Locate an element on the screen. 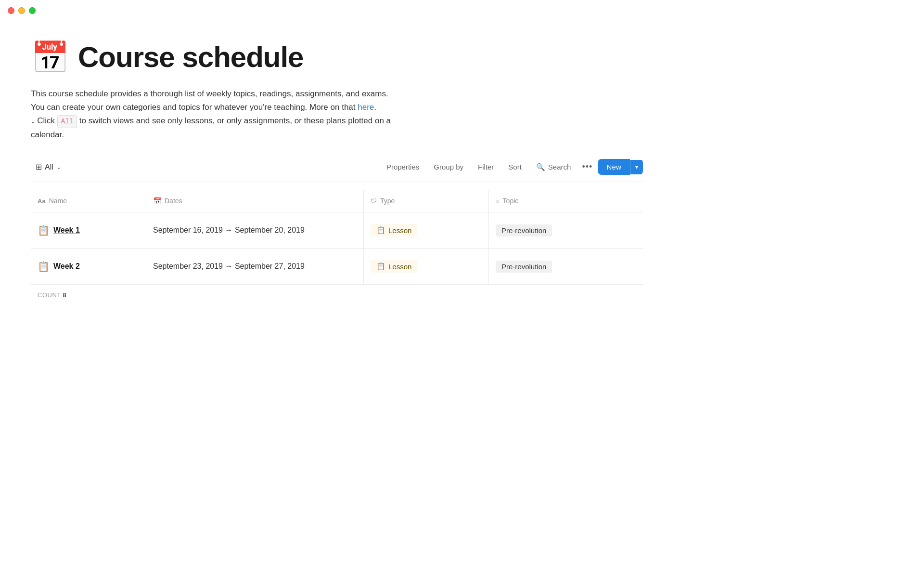  cell-dates-1: September 16, 2019 → September 20, 2019 is located at coordinates (255, 230).